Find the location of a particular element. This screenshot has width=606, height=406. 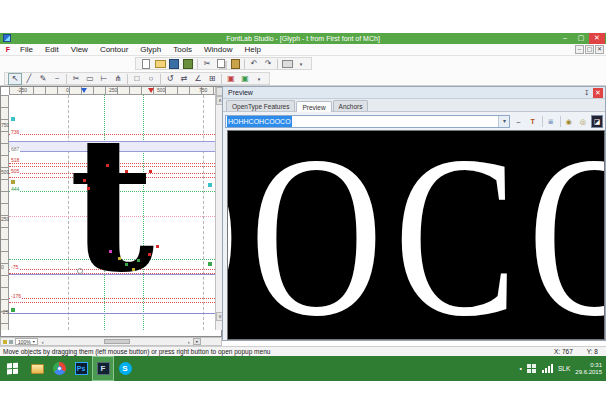

horizontal-scroll-thumb is located at coordinates (117, 342).